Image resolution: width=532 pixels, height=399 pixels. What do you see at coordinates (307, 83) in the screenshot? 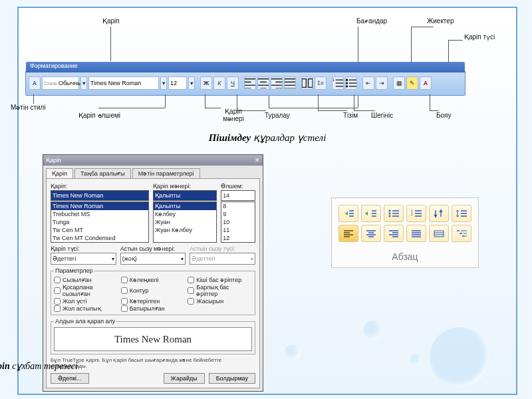
I see `columns-button` at bounding box center [307, 83].